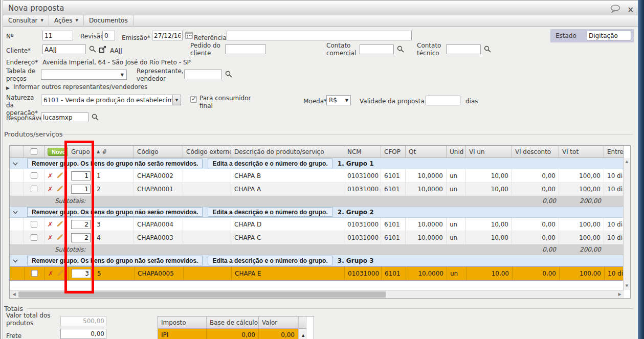  I want to click on column-header: Vl tot, so click(582, 152).